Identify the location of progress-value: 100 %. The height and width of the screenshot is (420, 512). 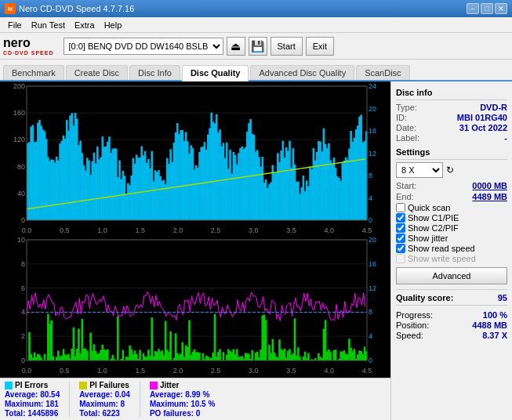
(496, 315).